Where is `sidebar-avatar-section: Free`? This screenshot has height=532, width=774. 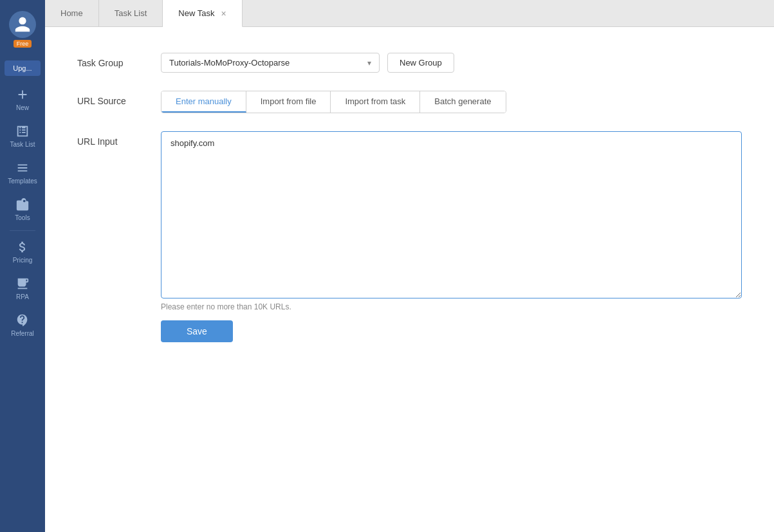
sidebar-avatar-section: Free is located at coordinates (23, 29).